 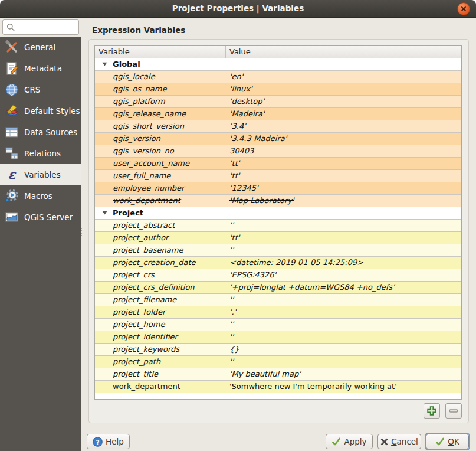 I want to click on sidebar-item-metadata: Metadata, so click(x=40, y=68).